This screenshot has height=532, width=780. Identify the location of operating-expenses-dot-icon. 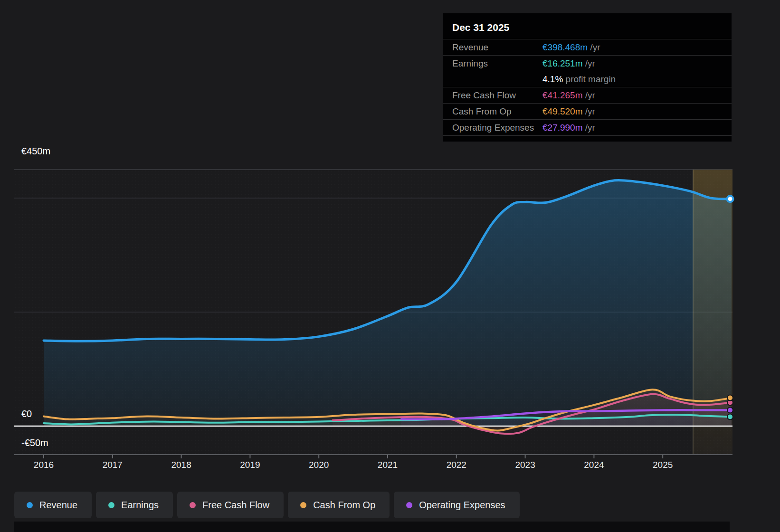
(409, 505).